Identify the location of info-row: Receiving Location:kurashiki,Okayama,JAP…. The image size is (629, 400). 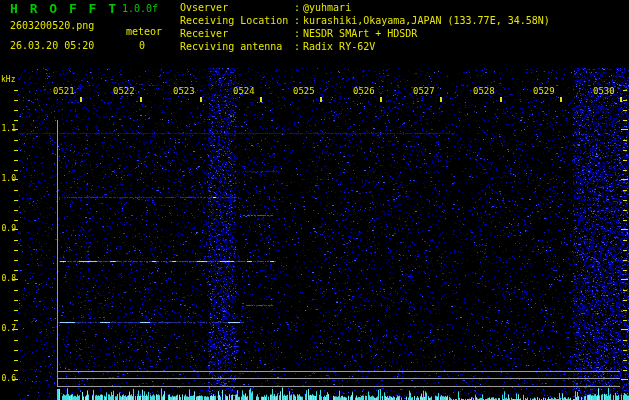
(404, 20).